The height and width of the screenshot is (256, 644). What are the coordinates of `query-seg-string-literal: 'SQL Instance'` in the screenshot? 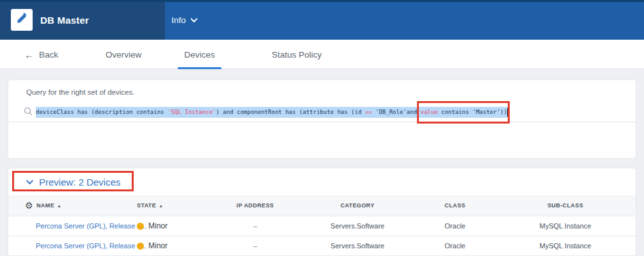 It's located at (192, 112).